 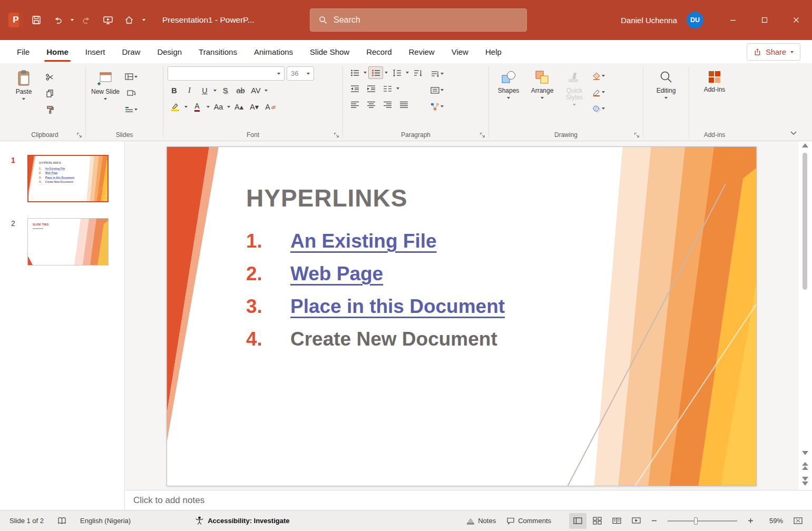 What do you see at coordinates (796, 20) in the screenshot?
I see `close-button` at bounding box center [796, 20].